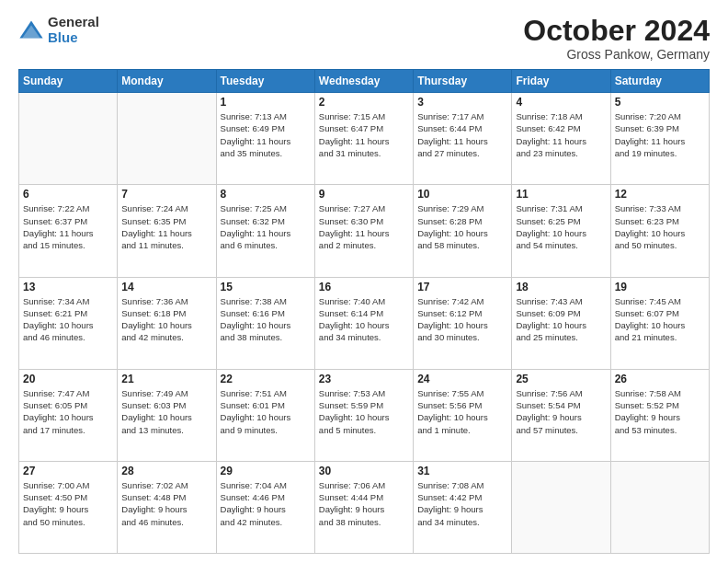 The image size is (728, 563). Describe the element at coordinates (166, 504) in the screenshot. I see `day-info: Sunrise: 7:02 AM Sunset: 4:48 PM Dayligh…` at that location.